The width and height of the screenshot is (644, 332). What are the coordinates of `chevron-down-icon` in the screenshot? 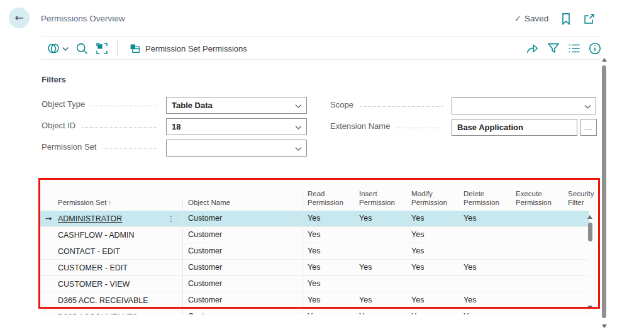 It's located at (65, 49).